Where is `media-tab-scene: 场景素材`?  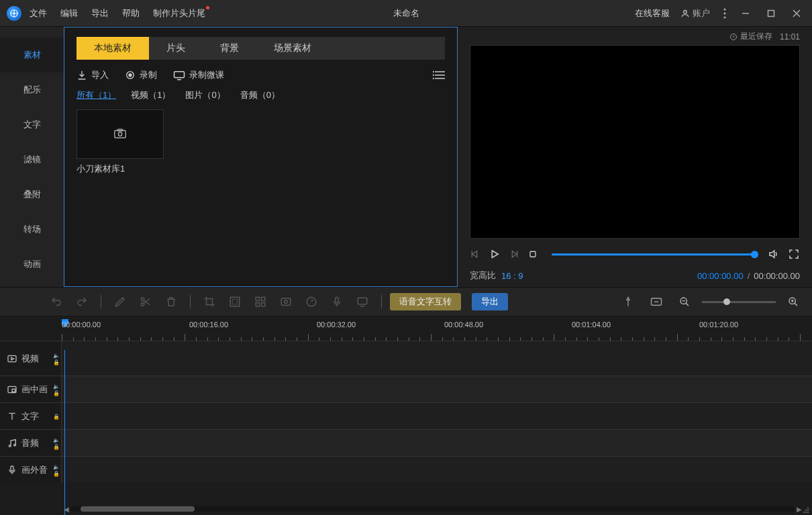
media-tab-scene: 场景素材 is located at coordinates (293, 48).